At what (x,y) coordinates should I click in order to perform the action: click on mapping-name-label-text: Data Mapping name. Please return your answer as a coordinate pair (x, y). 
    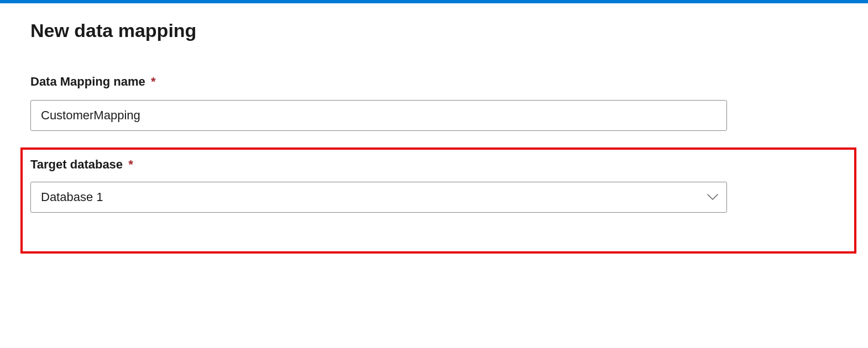
    Looking at the image, I should click on (88, 82).